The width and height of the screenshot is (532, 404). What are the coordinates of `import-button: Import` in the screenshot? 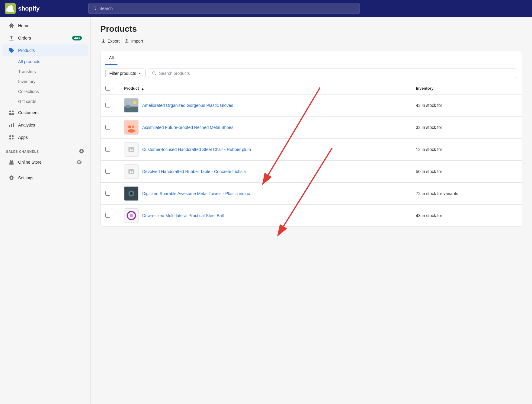 It's located at (134, 41).